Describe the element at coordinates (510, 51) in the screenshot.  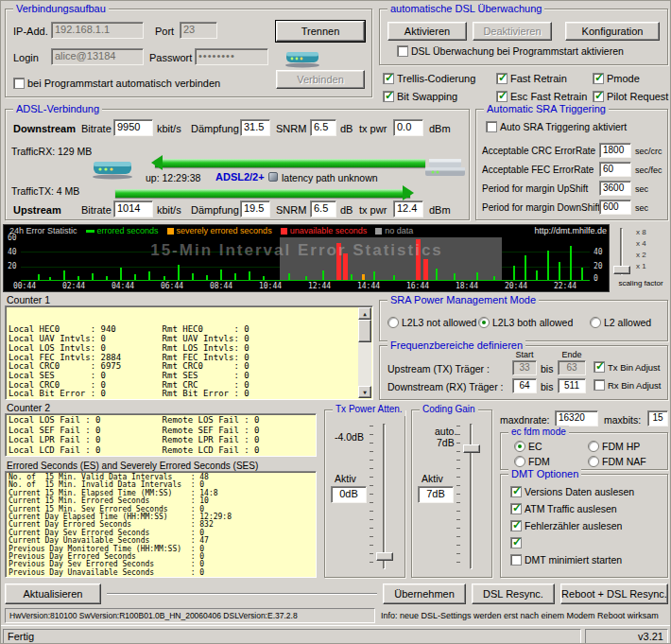
I see `monitoring-startup-checkbox: DSL Überwachung bei Programmstart aktivi…` at that location.